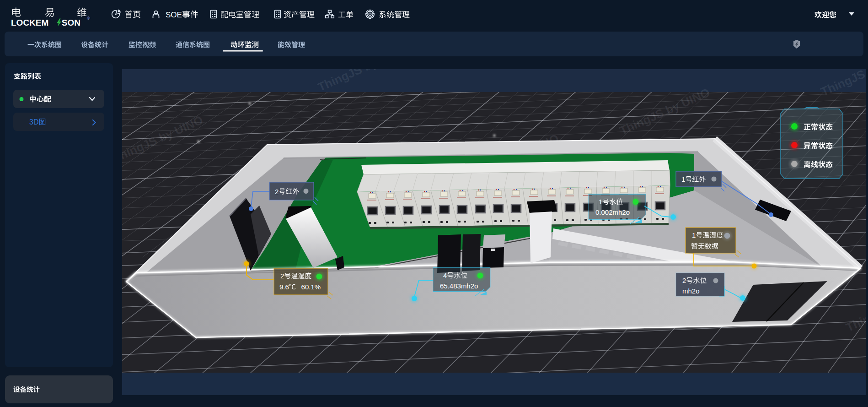  Describe the element at coordinates (308, 287) in the screenshot. I see `svg-text: 60.1%` at that location.